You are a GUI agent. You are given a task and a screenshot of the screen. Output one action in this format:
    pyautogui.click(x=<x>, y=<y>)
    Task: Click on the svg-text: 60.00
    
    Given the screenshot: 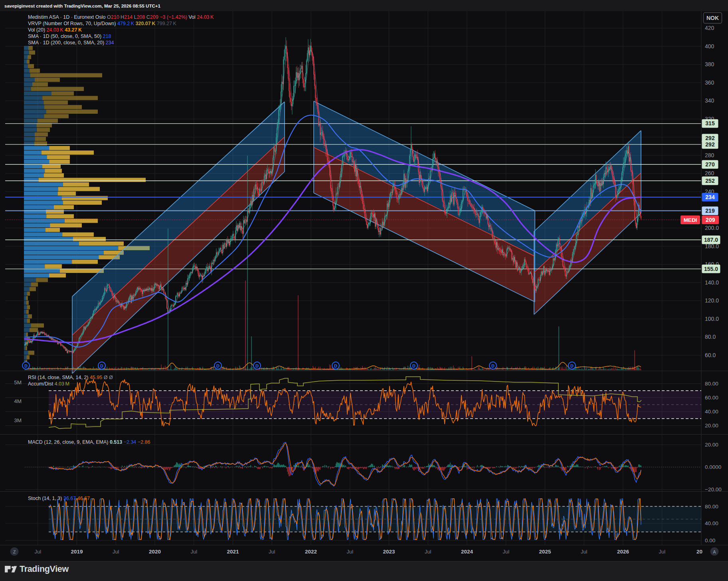 What is the action you would take?
    pyautogui.click(x=712, y=397)
    